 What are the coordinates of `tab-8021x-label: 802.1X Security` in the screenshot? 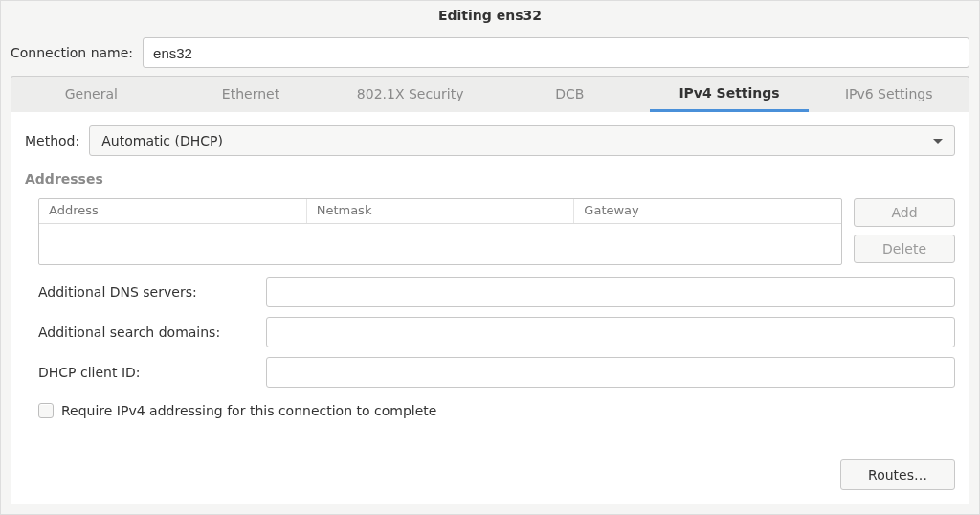 It's located at (411, 94).